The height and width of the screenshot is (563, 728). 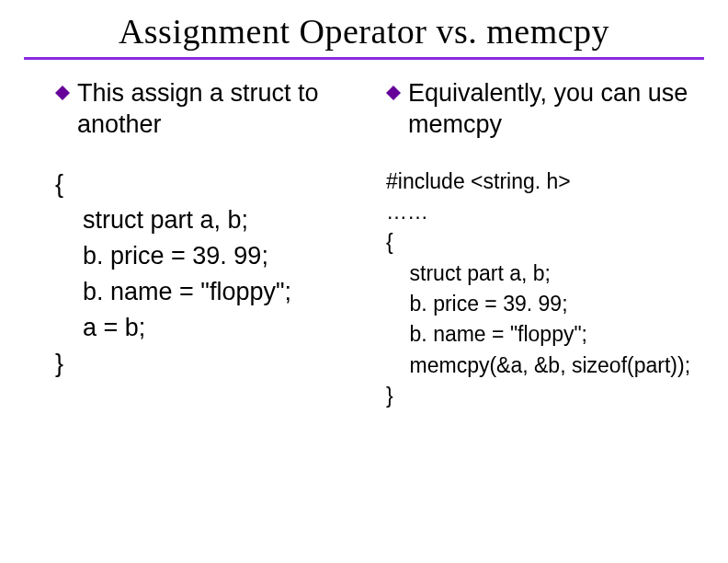 What do you see at coordinates (539, 109) in the screenshot?
I see `right-bullet-row: Equivalently, you can use memcpy` at bounding box center [539, 109].